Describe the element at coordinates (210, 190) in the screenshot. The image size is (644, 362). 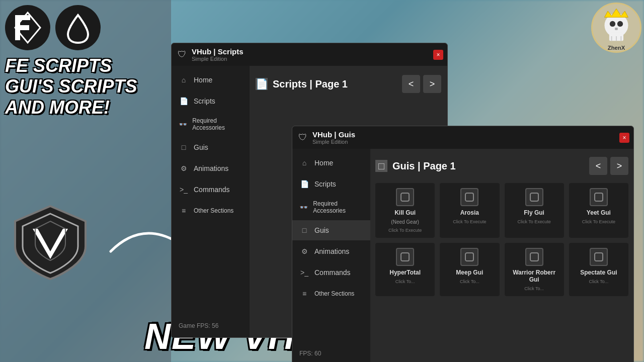
I see `sidebar-item-commands: >_ Commands` at that location.